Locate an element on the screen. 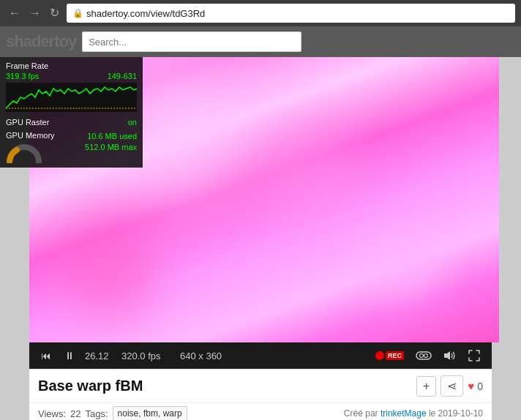  creator-link: trinketMage is located at coordinates (404, 413).